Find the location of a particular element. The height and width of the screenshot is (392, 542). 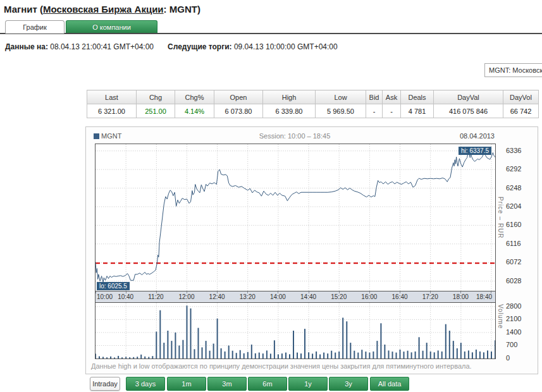

price-tick-label: 6292 is located at coordinates (519, 169).